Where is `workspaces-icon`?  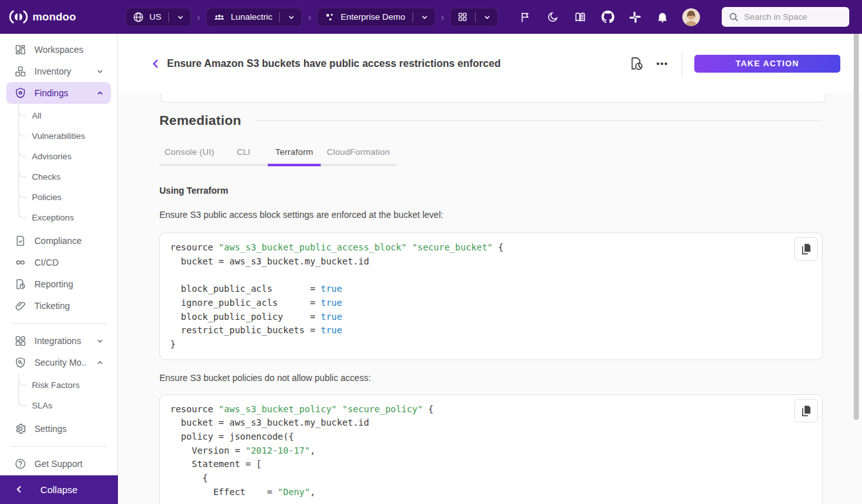
workspaces-icon is located at coordinates (20, 50).